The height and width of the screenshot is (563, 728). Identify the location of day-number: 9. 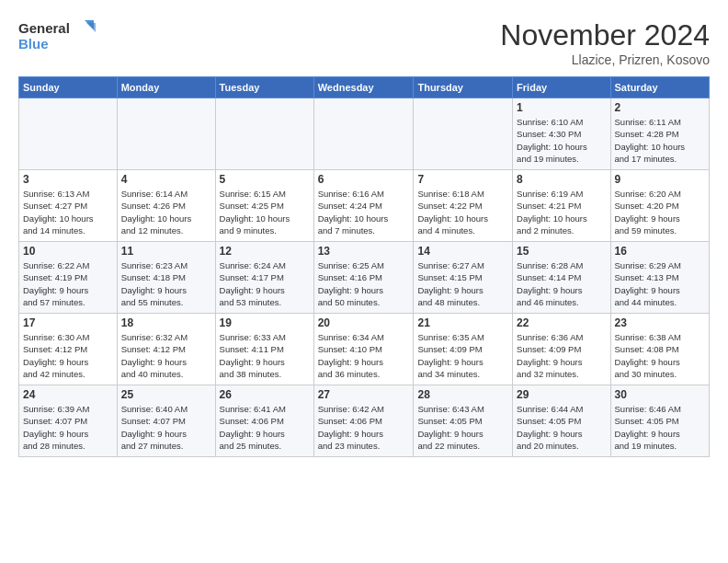
(660, 179).